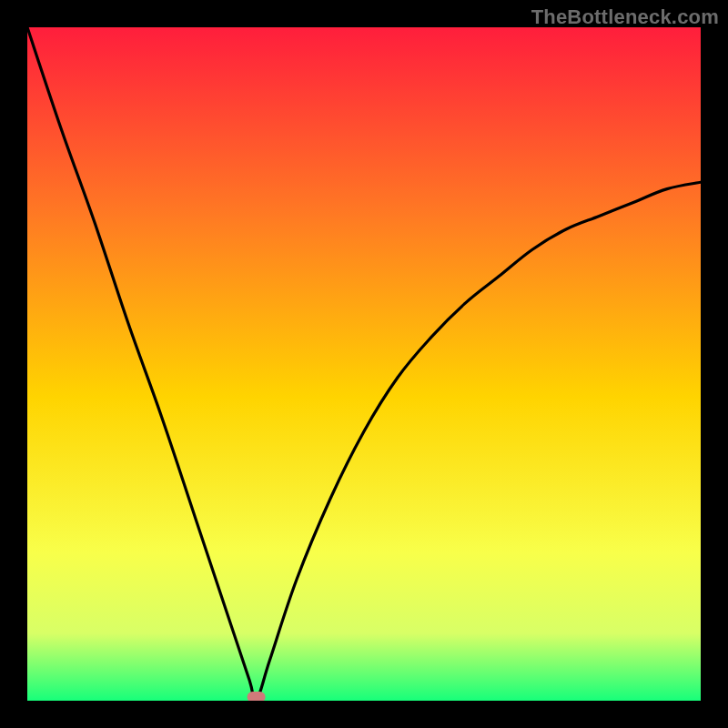  I want to click on watermark-text: TheBottleneck.com, so click(625, 17).